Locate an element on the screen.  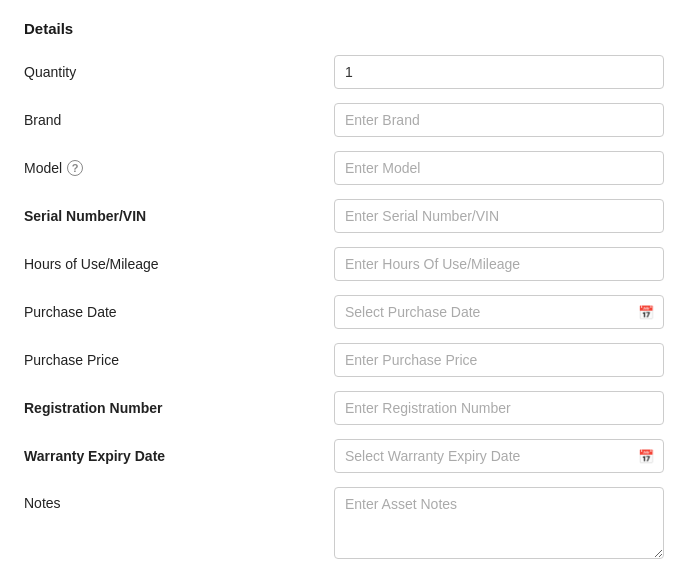
registration-number-label: Registration Number is located at coordinates (179, 408).